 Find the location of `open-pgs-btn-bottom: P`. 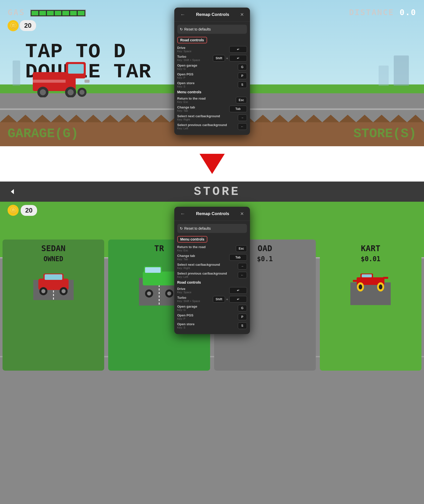

open-pgs-btn-bottom: P is located at coordinates (242, 317).